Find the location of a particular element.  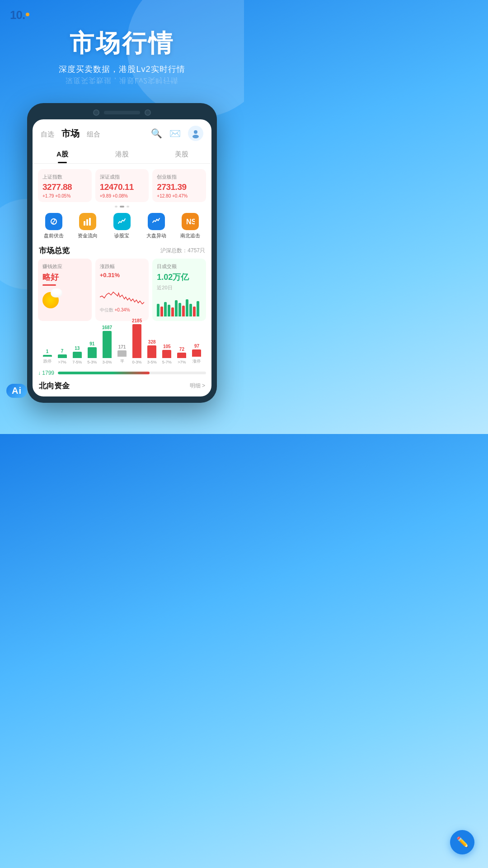

index-cards: 上证指数 3277.88 +1.79 +0.05% 深证成指 12470.11 … is located at coordinates (122, 183).